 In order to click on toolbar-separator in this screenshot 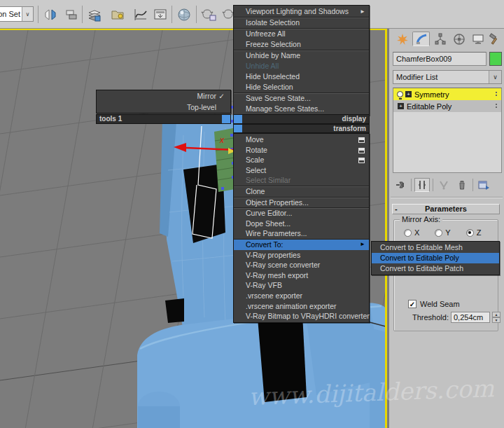, I will do `click(196, 14)`.